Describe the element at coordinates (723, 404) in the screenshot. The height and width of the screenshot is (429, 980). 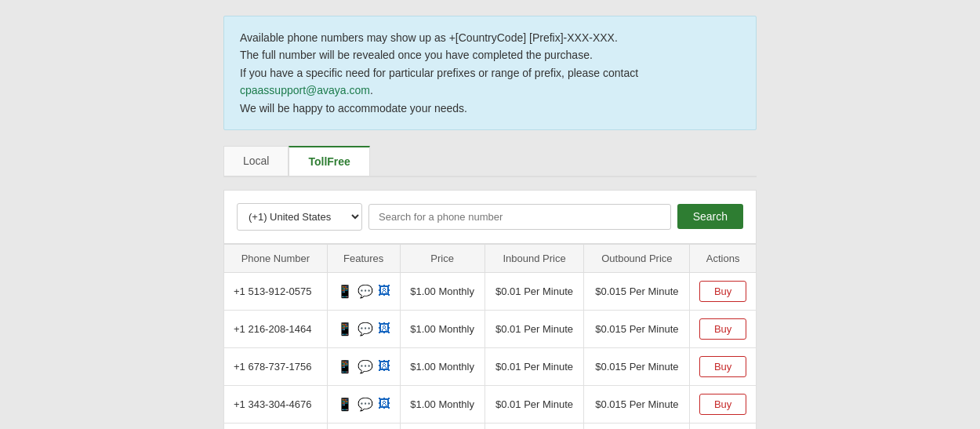
I see `cell-action-3: Buy` at that location.